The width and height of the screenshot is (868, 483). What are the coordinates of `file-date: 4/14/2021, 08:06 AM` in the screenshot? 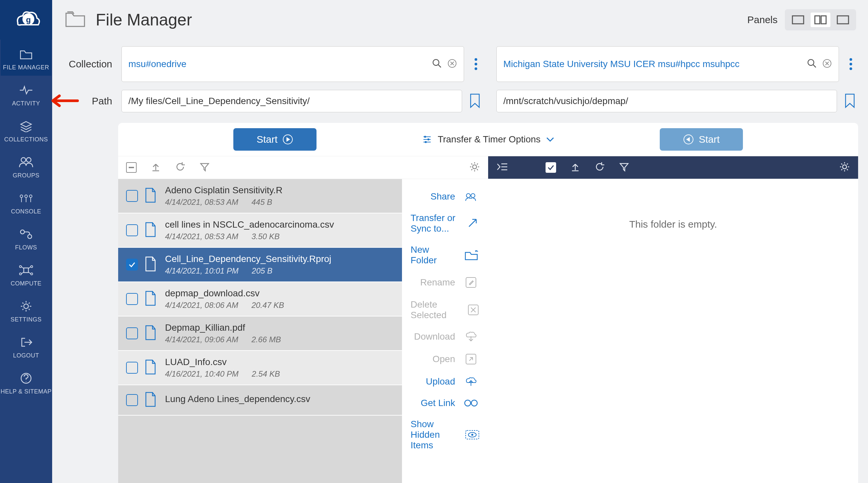 It's located at (202, 305).